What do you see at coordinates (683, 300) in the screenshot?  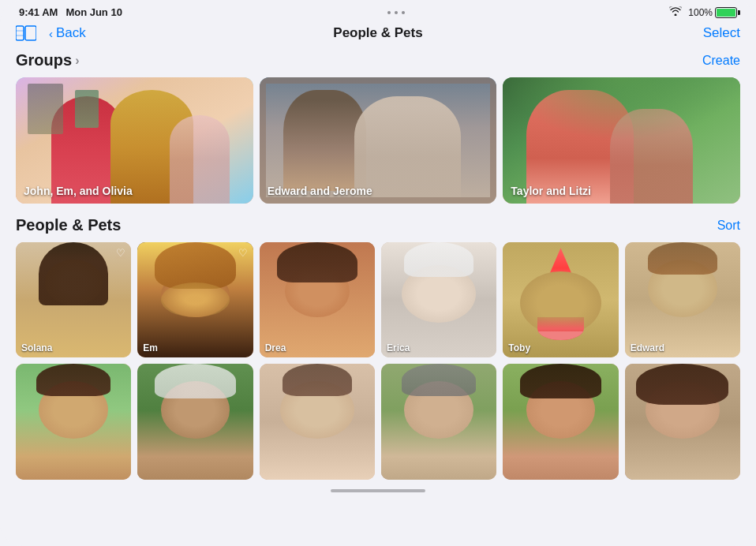 I see `person-card-edward: Edward` at bounding box center [683, 300].